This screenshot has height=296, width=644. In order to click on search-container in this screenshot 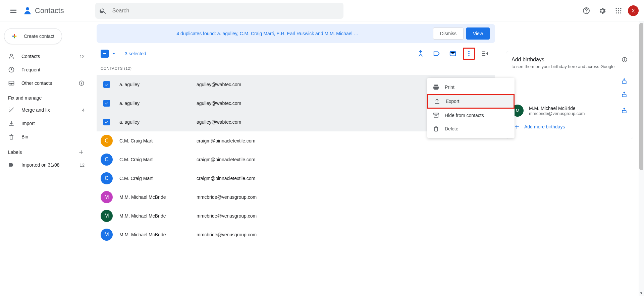, I will do `click(219, 11)`.